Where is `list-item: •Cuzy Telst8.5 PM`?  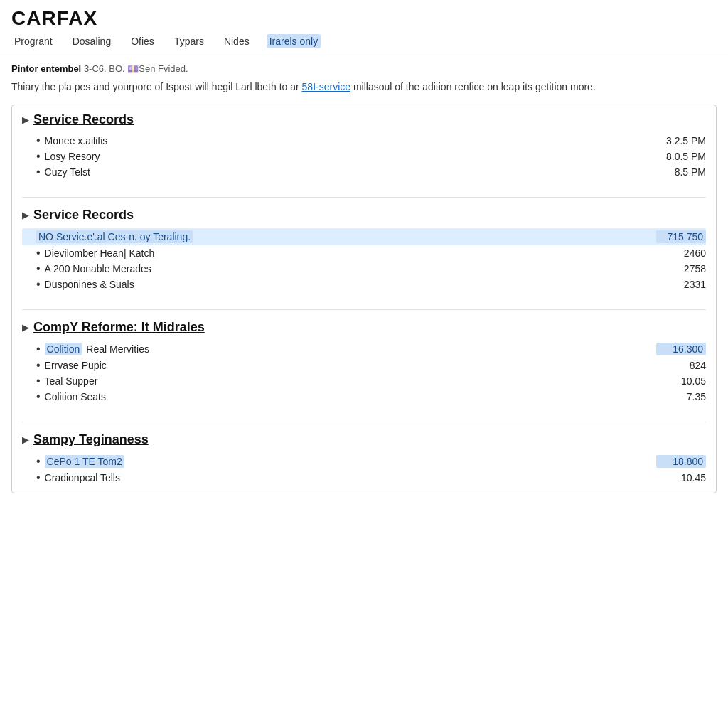 list-item: •Cuzy Telst8.5 PM is located at coordinates (364, 172).